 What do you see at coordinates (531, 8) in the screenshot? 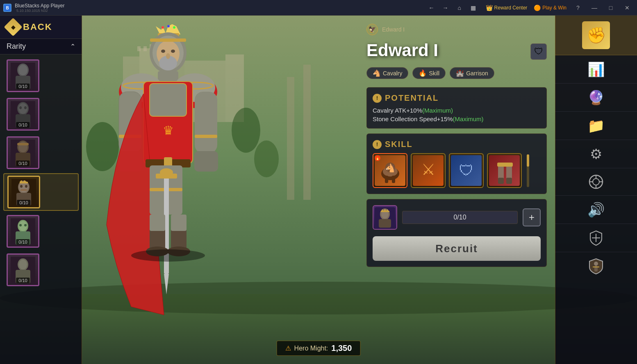
I see `title-bar-right: ← → ⌂ ▦ 👑 Reward Center 🟠 Play & Win ? —…` at bounding box center [531, 8].